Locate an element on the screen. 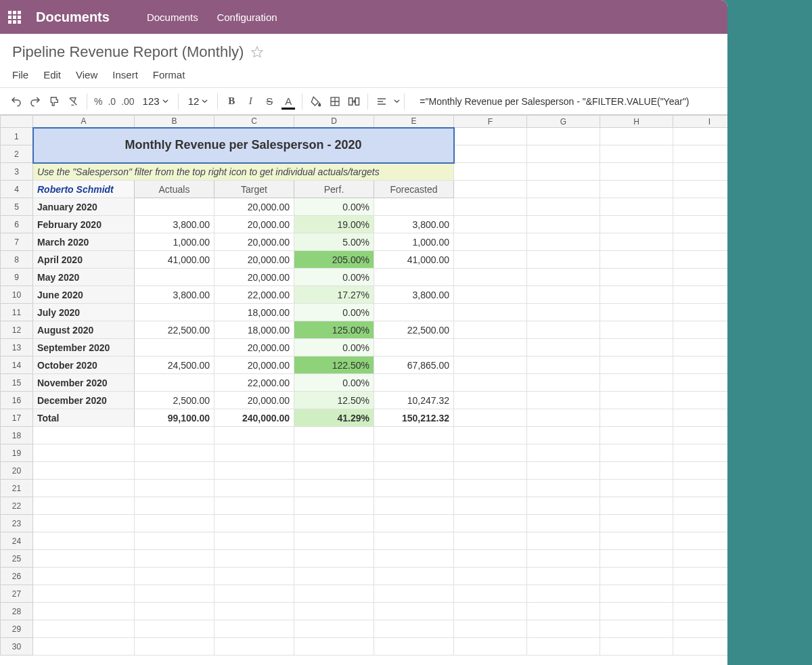 The image size is (812, 665). actuals-cell: 1,000.00 is located at coordinates (175, 242).